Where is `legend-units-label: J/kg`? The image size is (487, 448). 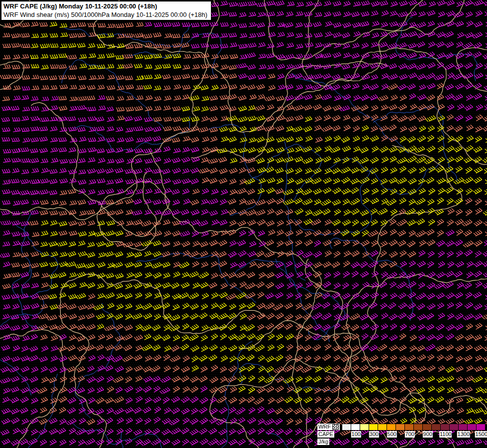
legend-units-label: J/kg is located at coordinates (323, 442).